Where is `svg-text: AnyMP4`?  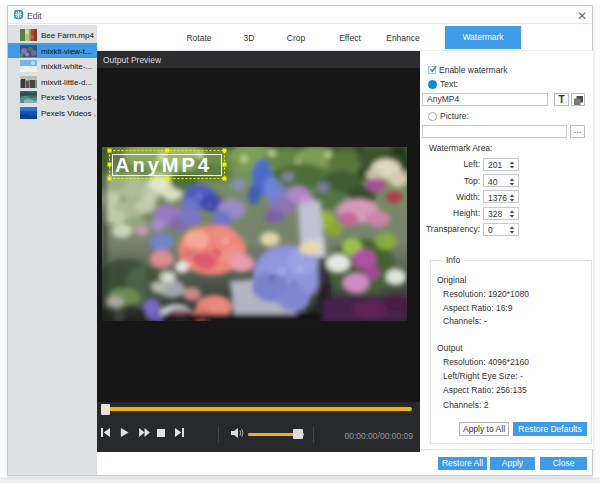
svg-text: AnyMP4 is located at coordinates (164, 165).